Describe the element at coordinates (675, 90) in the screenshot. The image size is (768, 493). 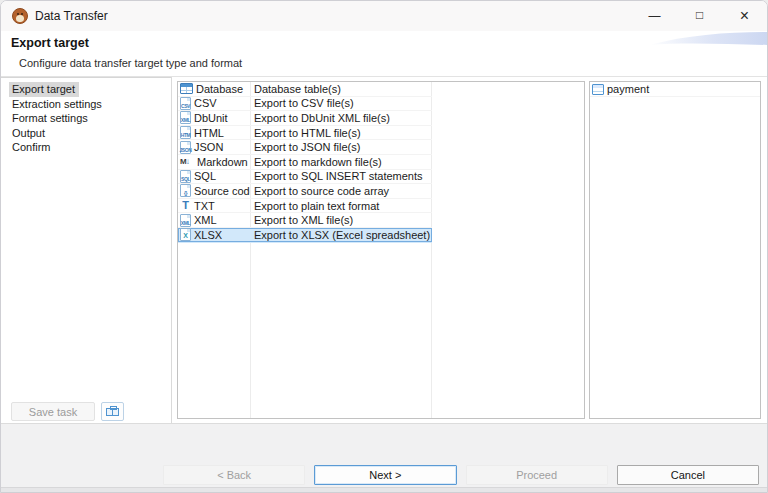
I see `source-item-payment: payment` at that location.